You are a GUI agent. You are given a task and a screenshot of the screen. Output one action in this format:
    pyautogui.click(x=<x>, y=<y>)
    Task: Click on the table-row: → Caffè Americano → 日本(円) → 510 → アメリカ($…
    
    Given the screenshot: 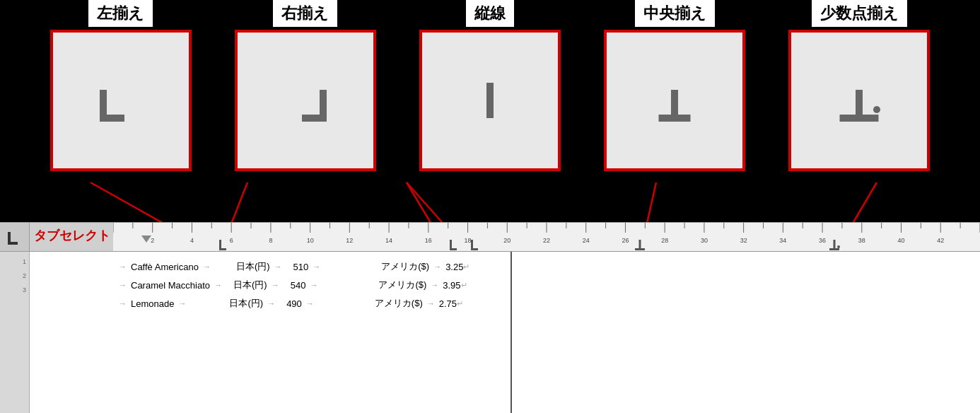 What is the action you would take?
    pyautogui.click(x=505, y=267)
    